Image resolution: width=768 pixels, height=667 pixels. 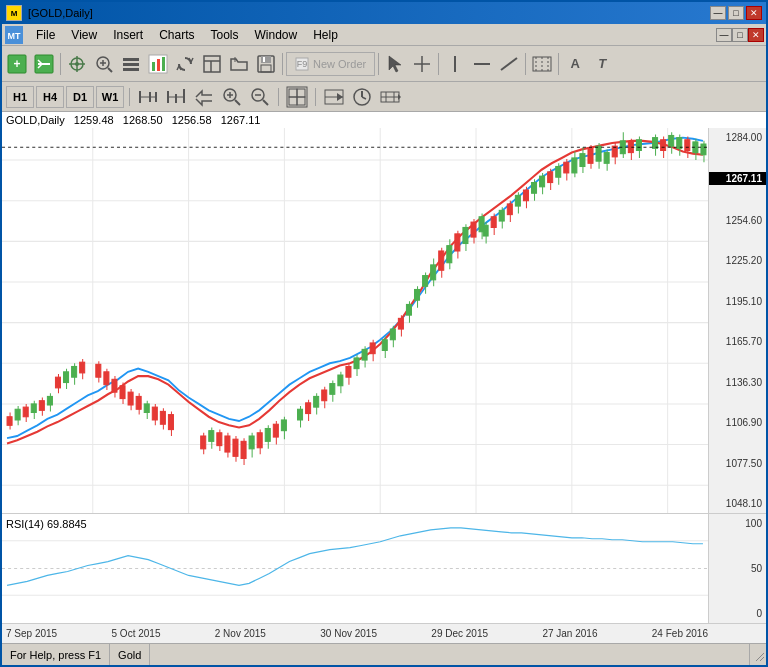 What do you see at coordinates (239, 64) in the screenshot?
I see `open-btn` at bounding box center [239, 64].